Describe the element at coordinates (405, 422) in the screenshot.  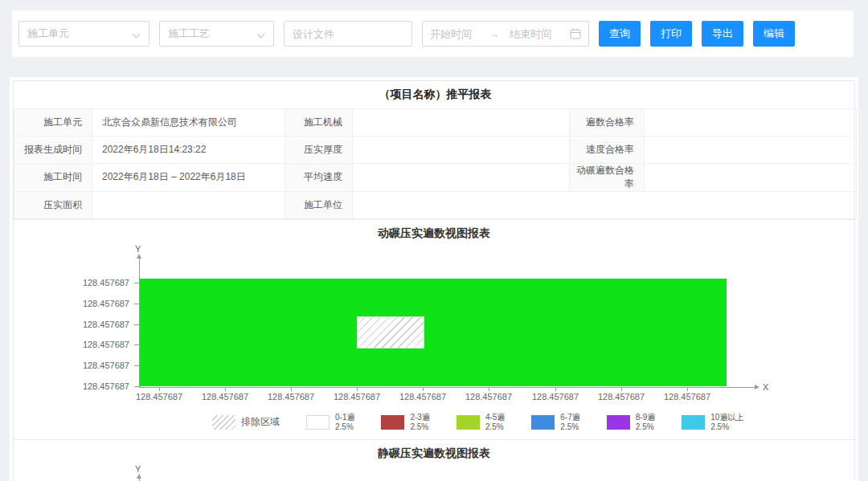
I see `legend-item: 2-3遍2.5%` at that location.